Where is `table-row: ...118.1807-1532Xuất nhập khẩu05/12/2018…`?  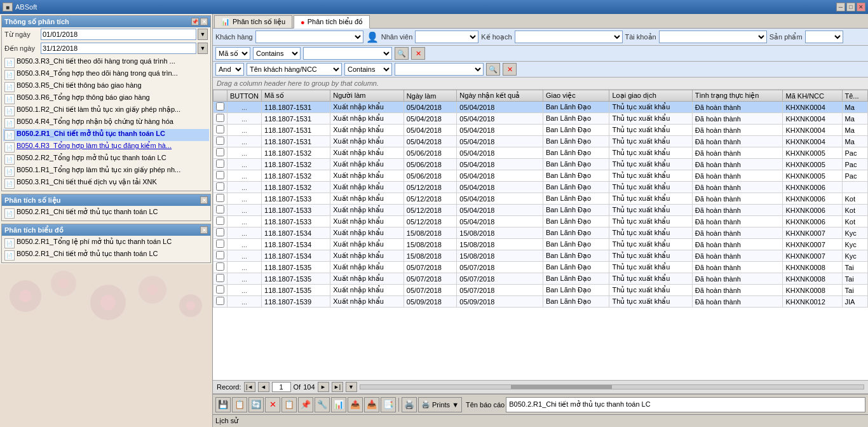
table-row: ...118.1807-1532Xuất nhập khẩu05/12/2018… is located at coordinates (541, 187).